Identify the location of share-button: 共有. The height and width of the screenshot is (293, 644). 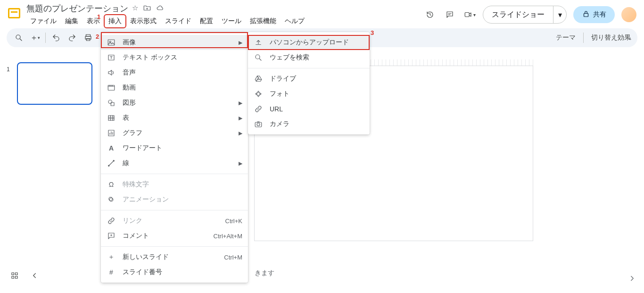
(594, 15).